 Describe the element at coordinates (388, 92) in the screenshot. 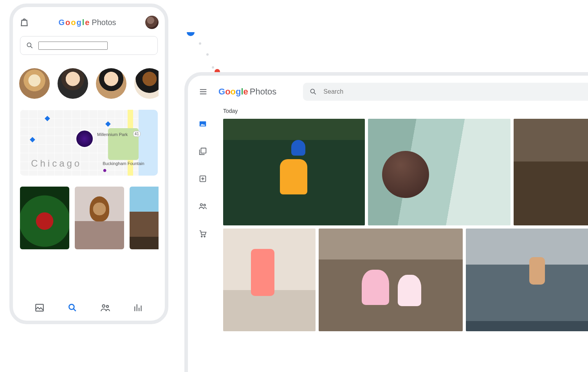

I see `desktop-header: G o o g l e Photos` at that location.